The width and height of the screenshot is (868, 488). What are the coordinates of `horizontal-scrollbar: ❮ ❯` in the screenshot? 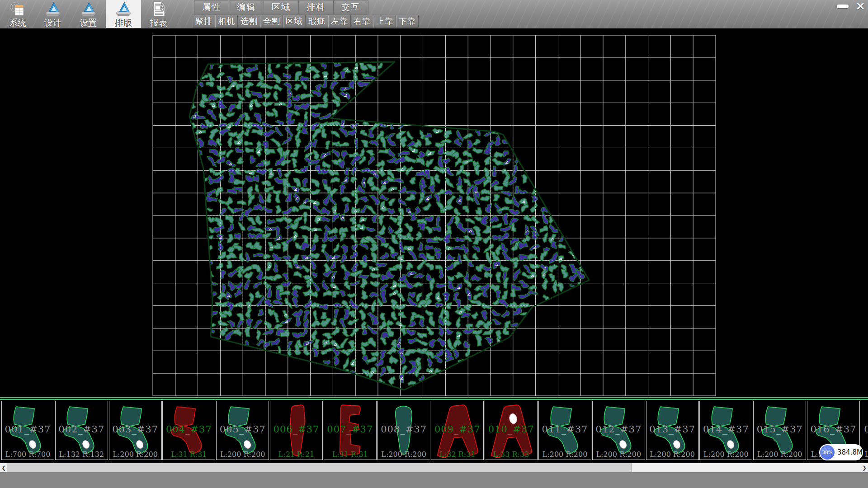 It's located at (434, 467).